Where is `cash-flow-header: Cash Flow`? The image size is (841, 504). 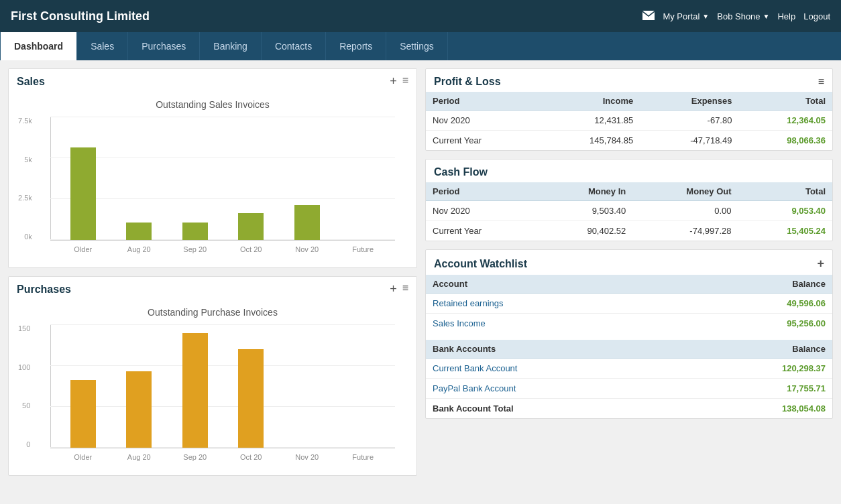
cash-flow-header: Cash Flow is located at coordinates (629, 171).